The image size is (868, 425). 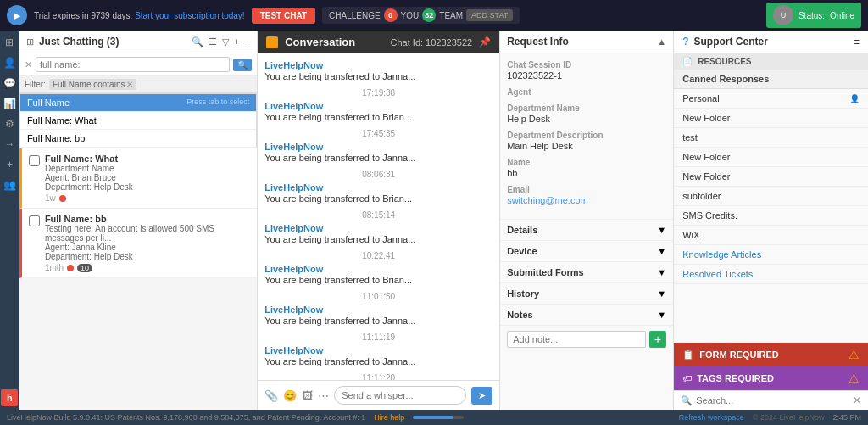 What do you see at coordinates (587, 314) in the screenshot?
I see `section-notes: Notes ▼` at bounding box center [587, 314].